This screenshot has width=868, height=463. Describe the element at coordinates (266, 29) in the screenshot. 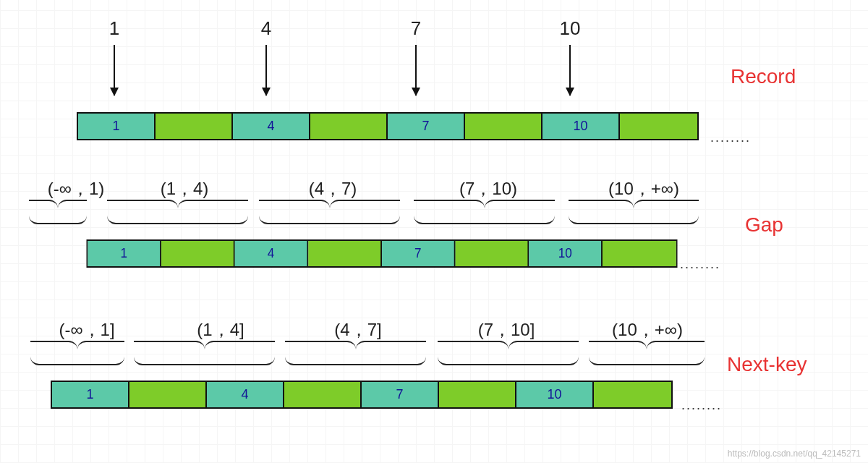

I see `record-index-4: 4` at that location.